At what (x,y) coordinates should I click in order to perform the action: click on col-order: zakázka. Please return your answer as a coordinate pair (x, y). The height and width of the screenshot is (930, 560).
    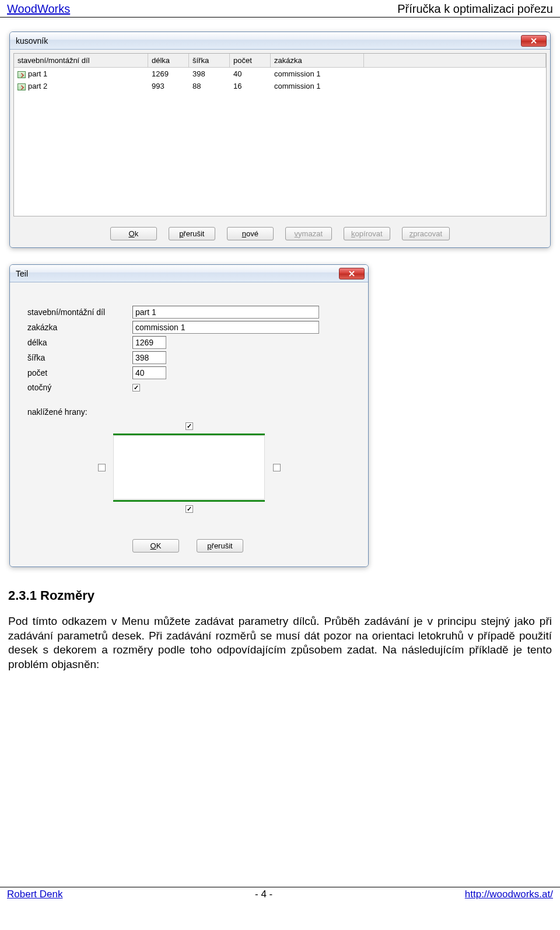
    Looking at the image, I should click on (317, 61).